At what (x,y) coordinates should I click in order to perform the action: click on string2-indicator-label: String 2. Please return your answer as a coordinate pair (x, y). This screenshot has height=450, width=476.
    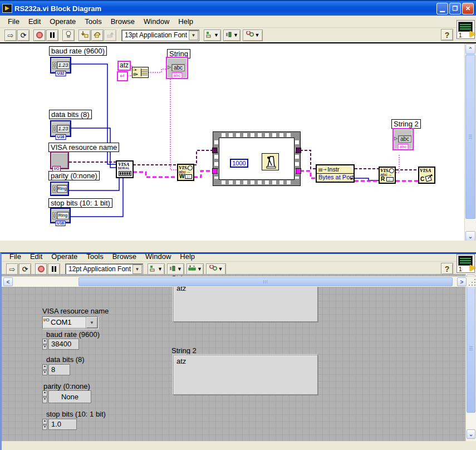
    Looking at the image, I should click on (406, 124).